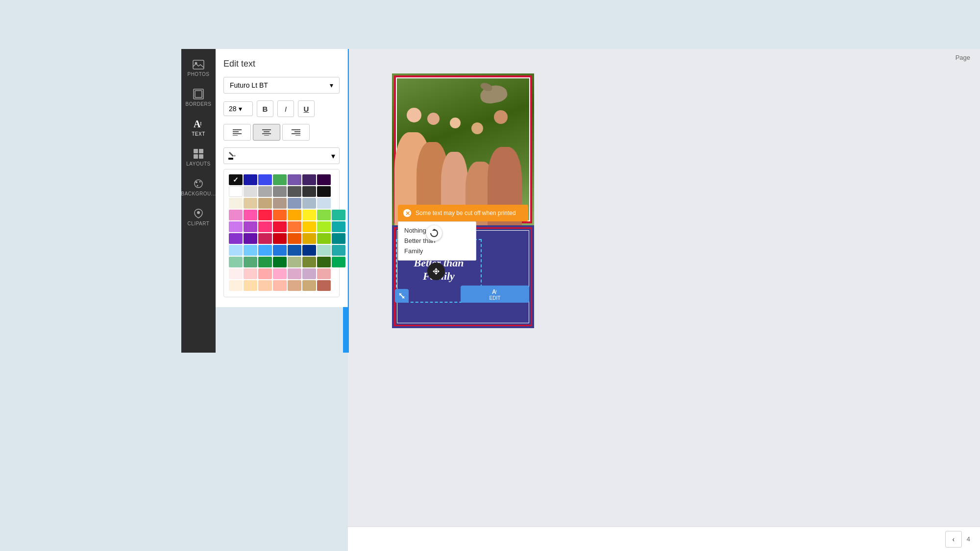 The width and height of the screenshot is (980, 551). What do you see at coordinates (286, 109) in the screenshot?
I see `italic-button: I` at bounding box center [286, 109].